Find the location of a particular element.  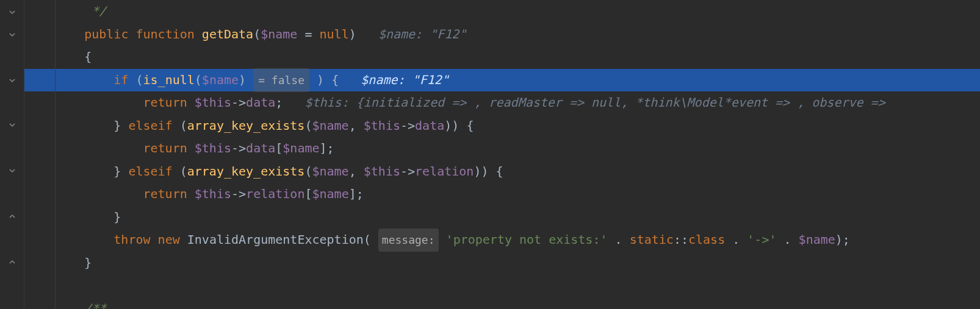

code-line: return $this->data[$name]; is located at coordinates (502, 149).